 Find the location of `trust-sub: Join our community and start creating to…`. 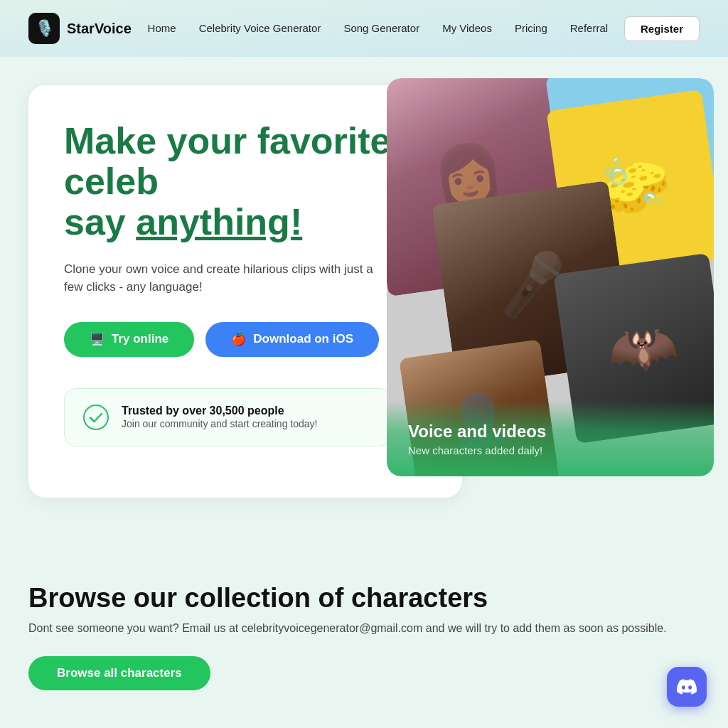

trust-sub: Join our community and start creating to… is located at coordinates (219, 424).